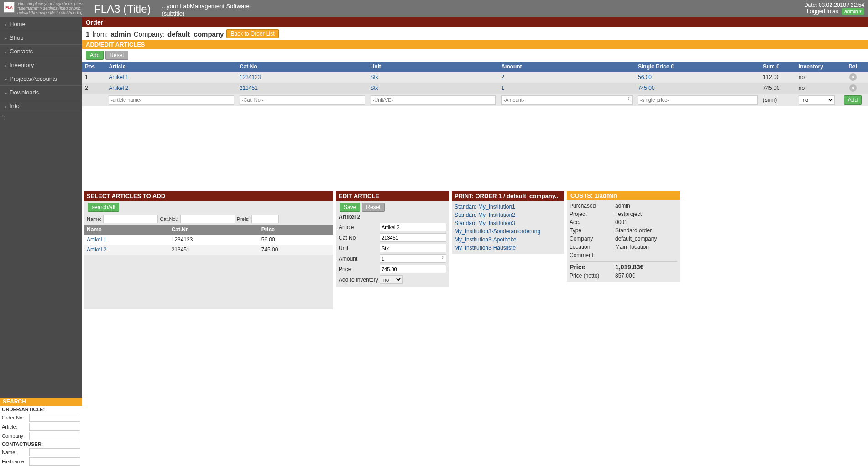 This screenshot has height=466, width=868. I want to click on row-add-button: Add, so click(852, 100).